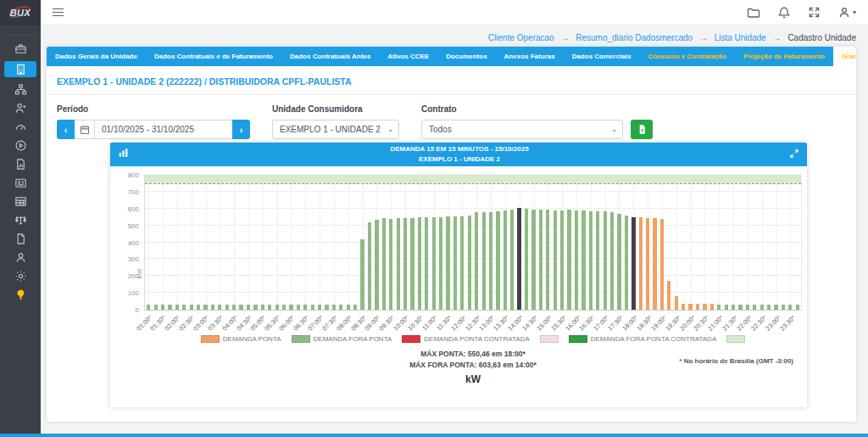 The height and width of the screenshot is (437, 868). Describe the element at coordinates (85, 129) in the screenshot. I see `calendar-icon` at that location.